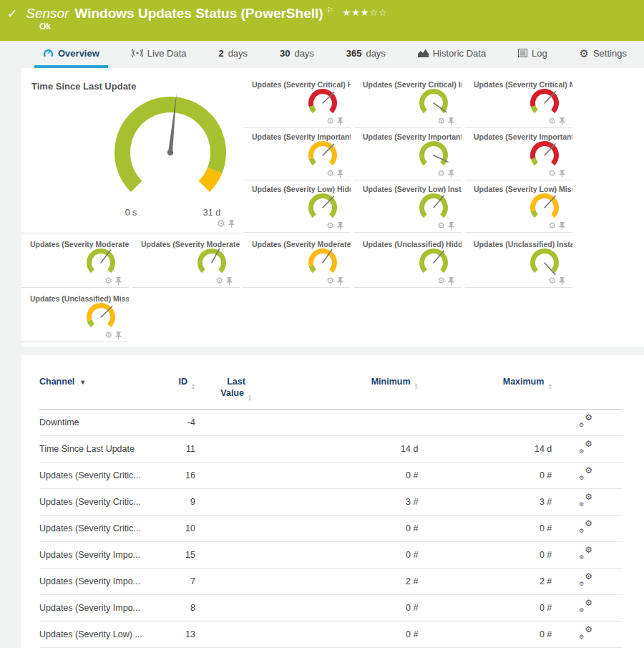 The width and height of the screenshot is (644, 648). Describe the element at coordinates (173, 607) in the screenshot. I see `channel-id: 8` at that location.